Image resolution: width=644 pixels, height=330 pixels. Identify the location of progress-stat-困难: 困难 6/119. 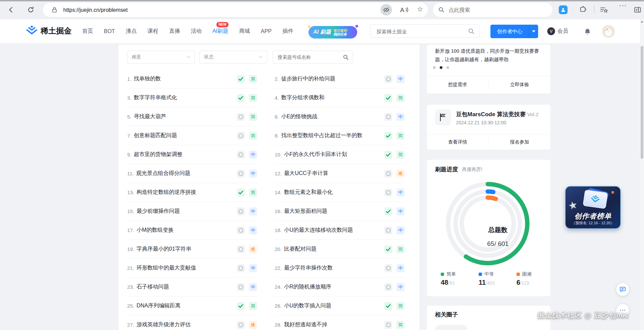
(529, 279).